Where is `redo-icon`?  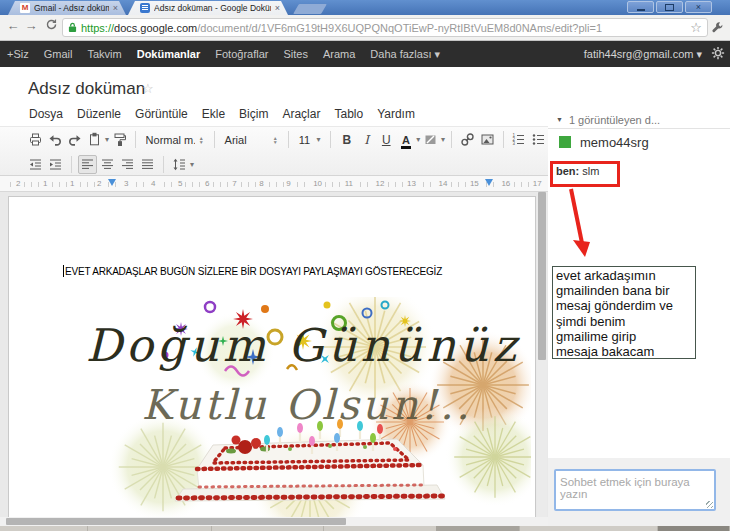 redo-icon is located at coordinates (74, 140).